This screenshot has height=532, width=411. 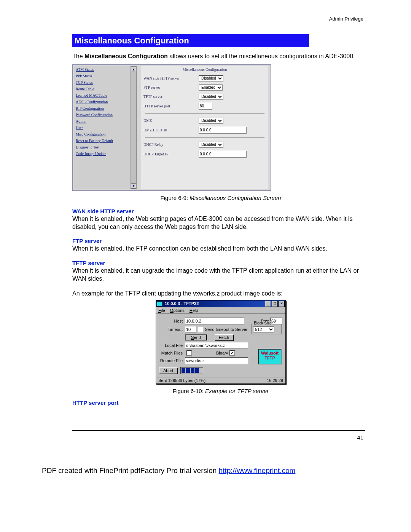 I want to click on dhcp-target-label: DHCP Target IP, so click(x=171, y=154).